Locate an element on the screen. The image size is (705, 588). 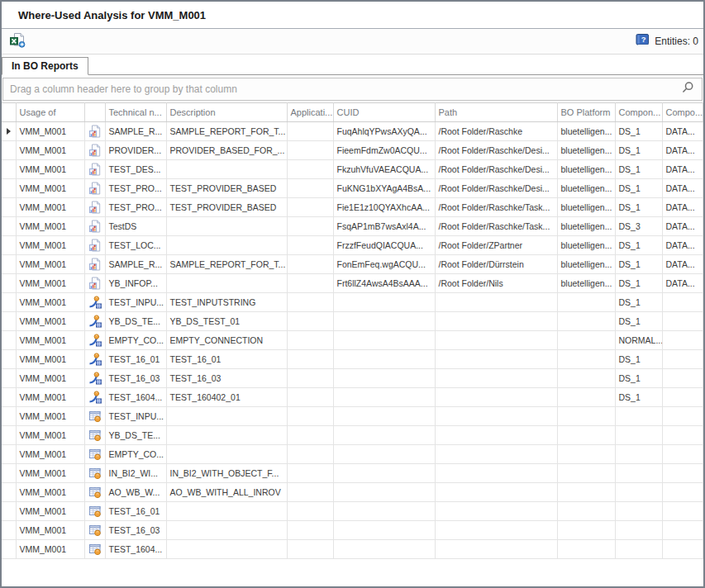
cell-path: /Root Folder/Raschke is located at coordinates (496, 132).